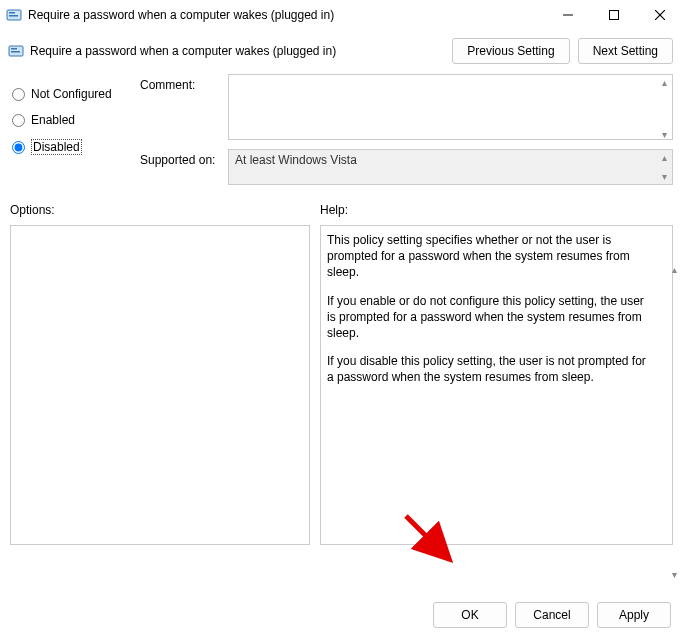 The width and height of the screenshot is (683, 636). Describe the element at coordinates (450, 167) in the screenshot. I see `supported-on-value: At least Windows Vista` at that location.